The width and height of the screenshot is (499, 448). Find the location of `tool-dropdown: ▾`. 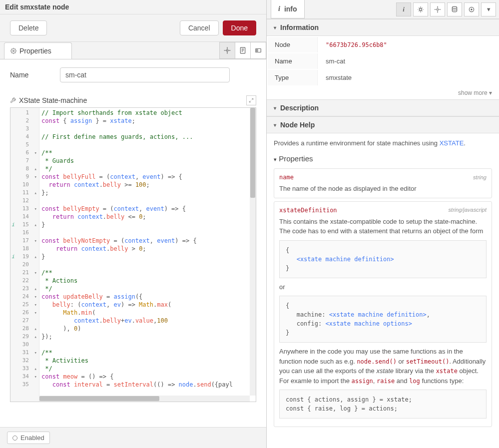

tool-dropdown: ▾ is located at coordinates (489, 9).